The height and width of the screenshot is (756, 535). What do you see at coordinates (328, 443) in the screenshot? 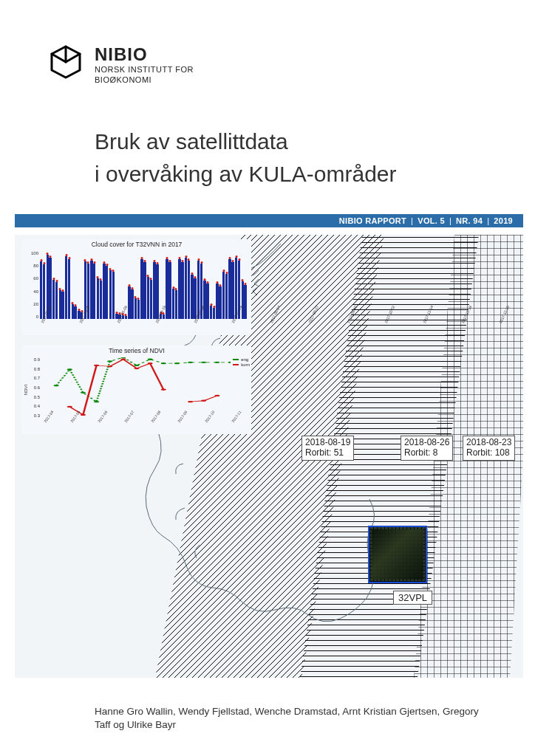
I see `swath1-date: 2018-08-19` at bounding box center [328, 443].